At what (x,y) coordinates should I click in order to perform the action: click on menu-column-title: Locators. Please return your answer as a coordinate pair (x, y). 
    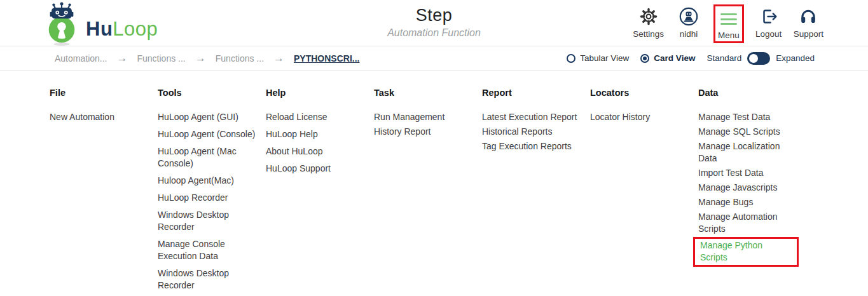
    Looking at the image, I should click on (640, 93).